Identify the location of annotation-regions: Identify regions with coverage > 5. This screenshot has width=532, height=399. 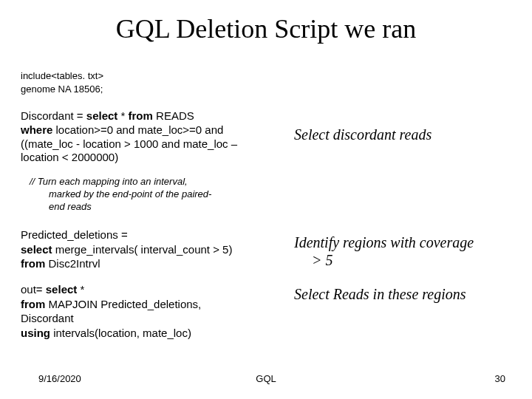
(409, 251).